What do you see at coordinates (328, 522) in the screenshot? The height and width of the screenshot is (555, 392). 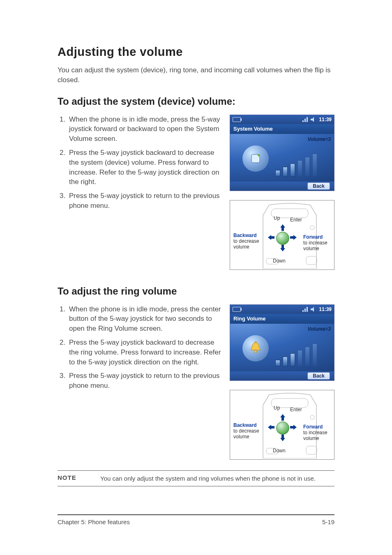 I see `page-number: 5-19` at bounding box center [328, 522].